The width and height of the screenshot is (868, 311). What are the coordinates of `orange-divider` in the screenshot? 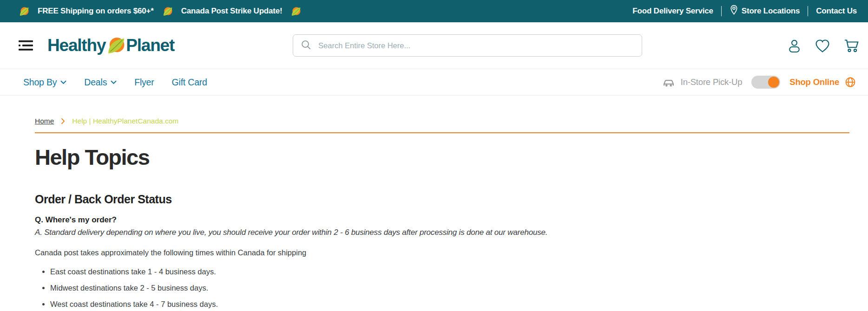 It's located at (442, 133).